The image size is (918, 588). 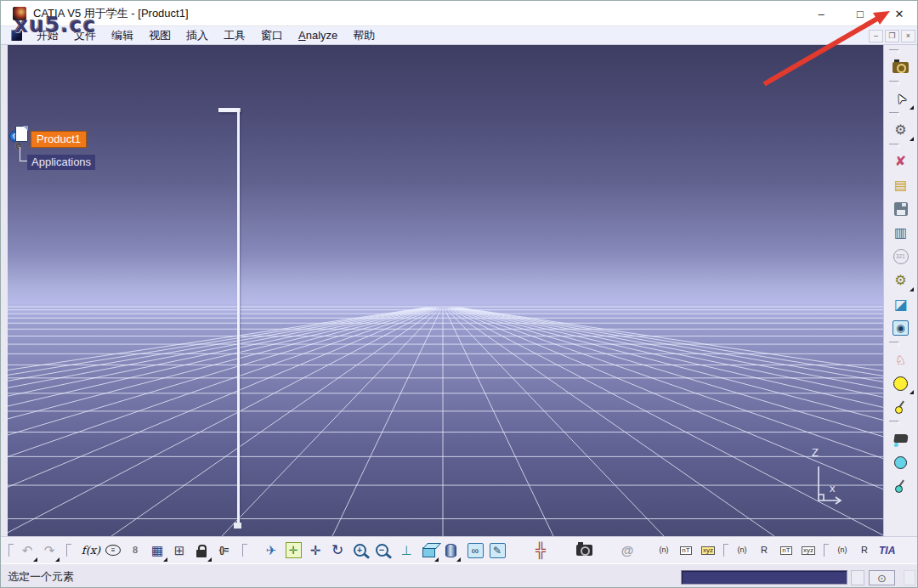 I want to click on measure-item-icon: R, so click(x=764, y=551).